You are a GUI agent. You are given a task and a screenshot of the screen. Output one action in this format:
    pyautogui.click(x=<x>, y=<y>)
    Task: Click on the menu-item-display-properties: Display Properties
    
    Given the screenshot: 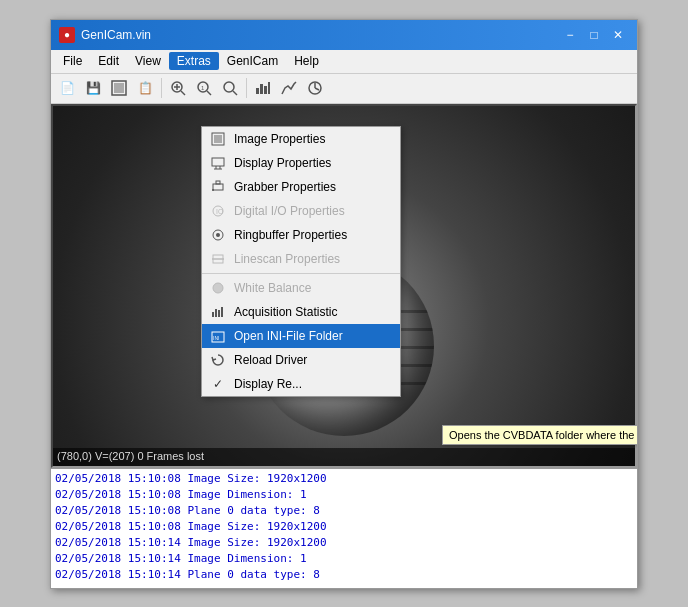 What is the action you would take?
    pyautogui.click(x=301, y=163)
    